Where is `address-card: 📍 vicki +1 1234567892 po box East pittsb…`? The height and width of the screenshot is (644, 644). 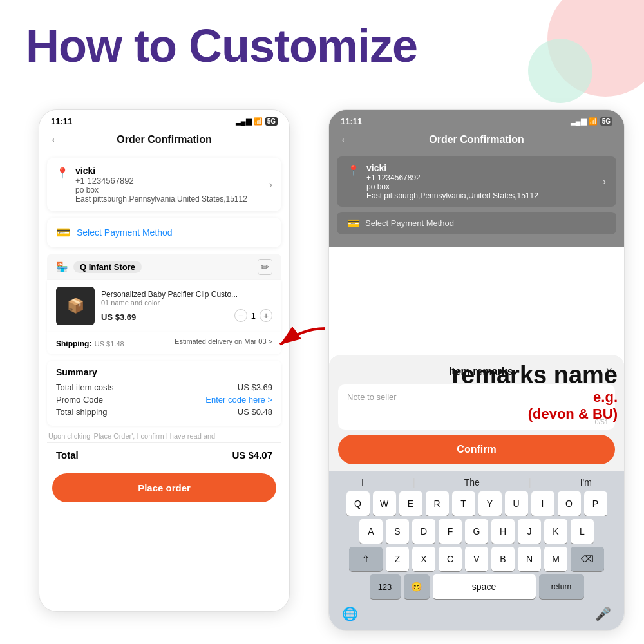
address-card: 📍 vicki +1 1234567892 po box East pittsb… is located at coordinates (164, 184).